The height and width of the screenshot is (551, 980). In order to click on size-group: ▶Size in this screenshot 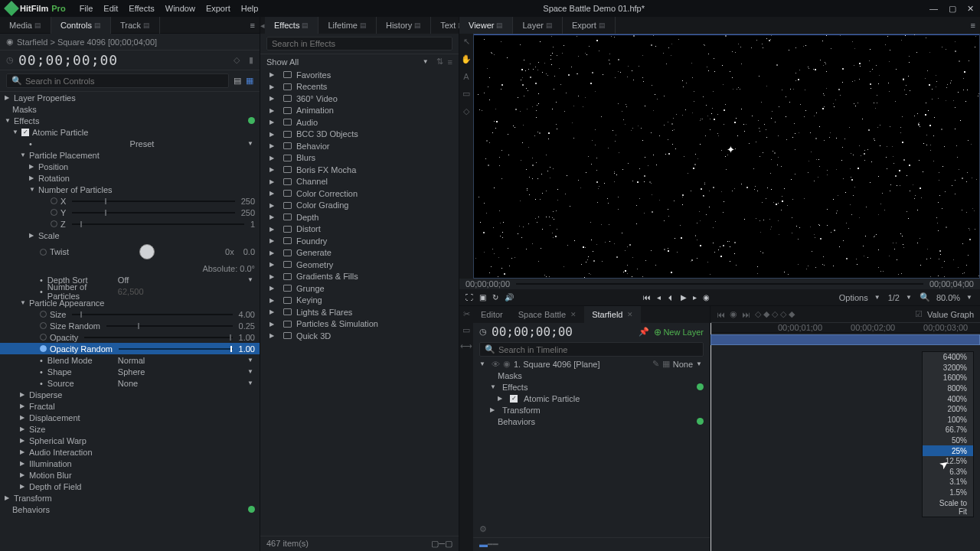, I will do `click(130, 429)`.